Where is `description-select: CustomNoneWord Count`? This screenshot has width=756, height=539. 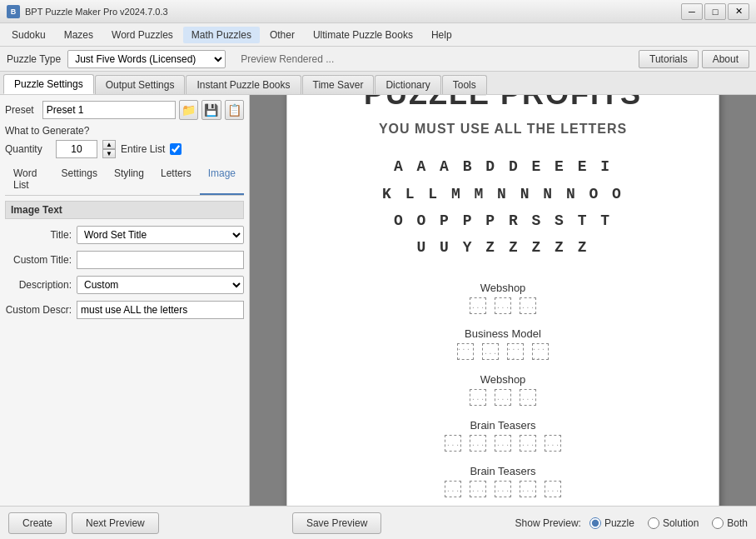 description-select: CustomNoneWord Count is located at coordinates (160, 285).